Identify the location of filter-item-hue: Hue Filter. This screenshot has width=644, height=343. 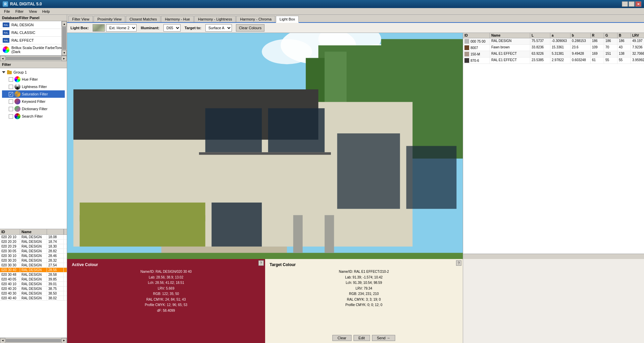
(34, 79).